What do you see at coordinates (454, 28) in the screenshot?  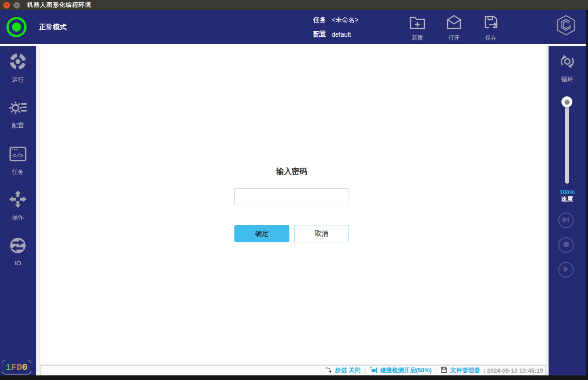 I see `header-toolbar: 新建 打开` at bounding box center [454, 28].